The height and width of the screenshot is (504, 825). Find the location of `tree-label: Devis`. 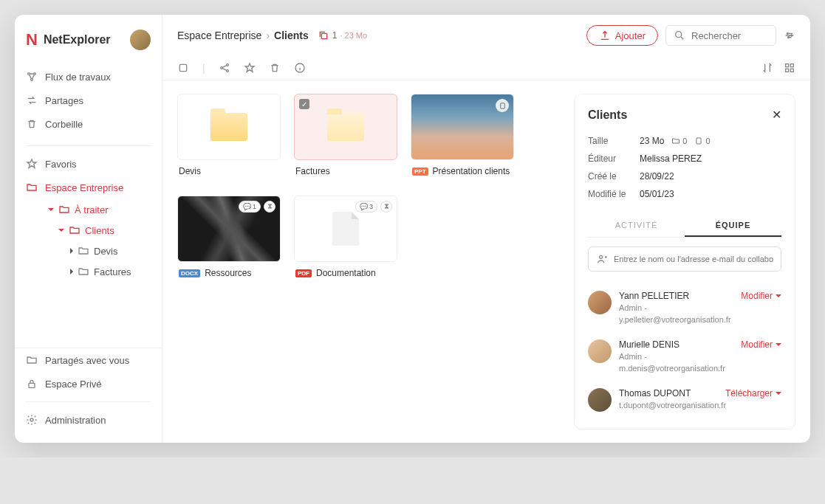

tree-label: Devis is located at coordinates (106, 251).